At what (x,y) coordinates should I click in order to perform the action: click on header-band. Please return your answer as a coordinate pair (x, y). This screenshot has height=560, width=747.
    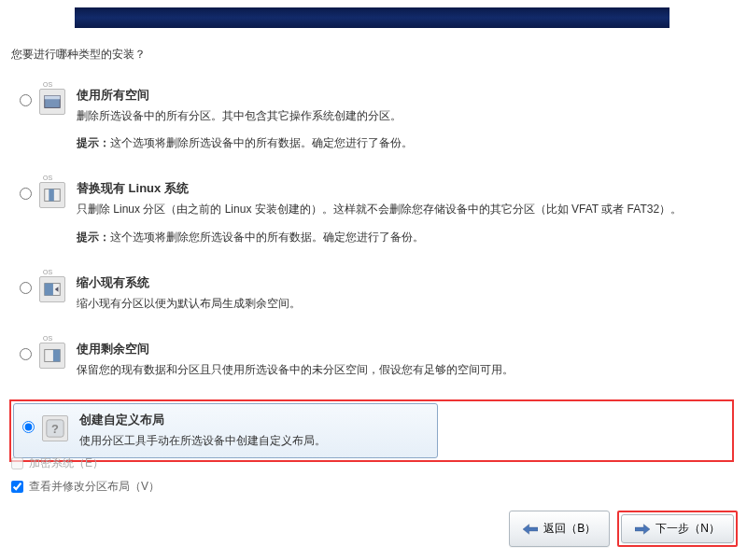
    Looking at the image, I should click on (372, 18).